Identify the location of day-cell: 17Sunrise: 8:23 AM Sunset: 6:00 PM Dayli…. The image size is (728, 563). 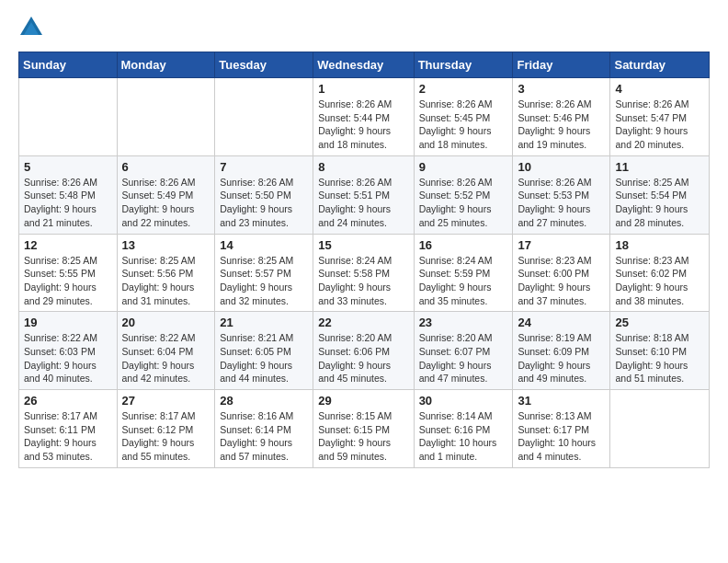
(562, 272).